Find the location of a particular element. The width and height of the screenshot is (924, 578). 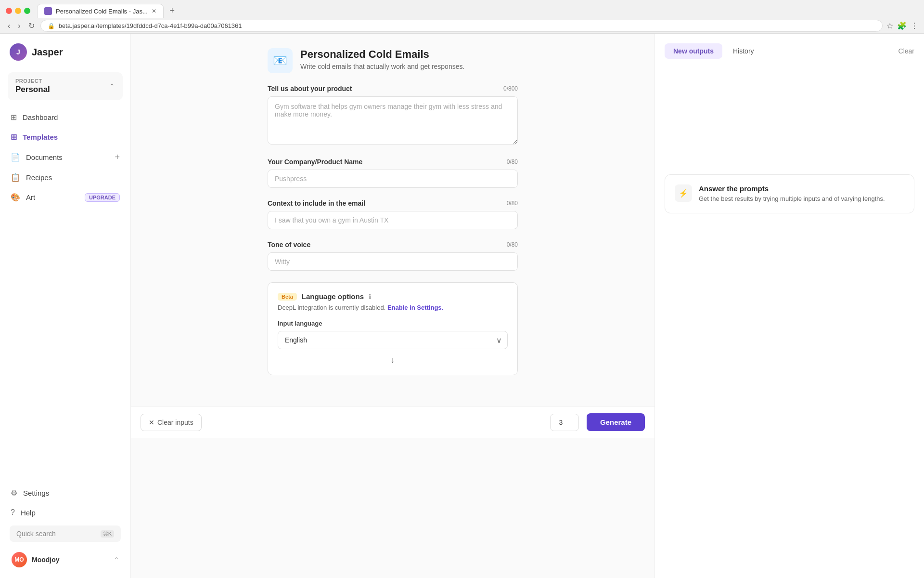

context-count: 0/80 is located at coordinates (512, 203).